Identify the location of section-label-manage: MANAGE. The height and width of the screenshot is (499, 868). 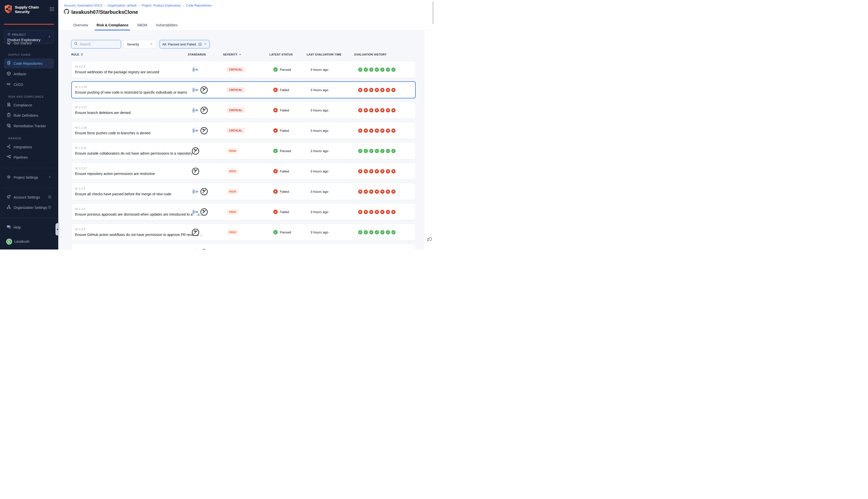
(15, 138).